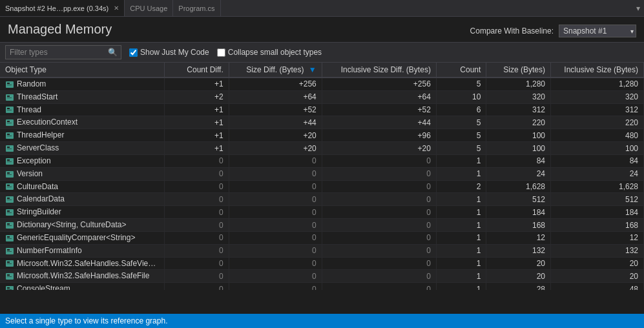 Image resolution: width=644 pixels, height=328 pixels. I want to click on close-icon: ✕, so click(116, 8).